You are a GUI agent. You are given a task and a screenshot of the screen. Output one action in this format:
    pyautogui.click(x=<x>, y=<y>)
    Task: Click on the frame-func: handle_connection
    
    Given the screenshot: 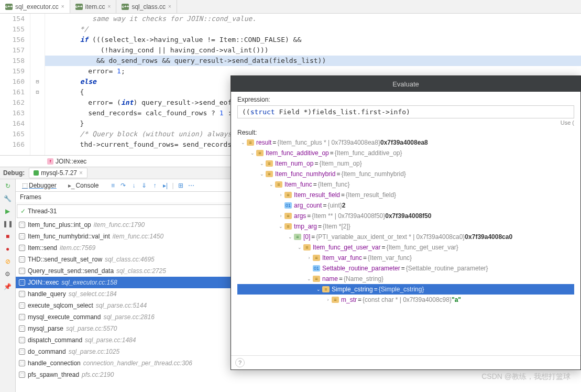 What is the action you would take?
    pyautogui.click(x=54, y=363)
    